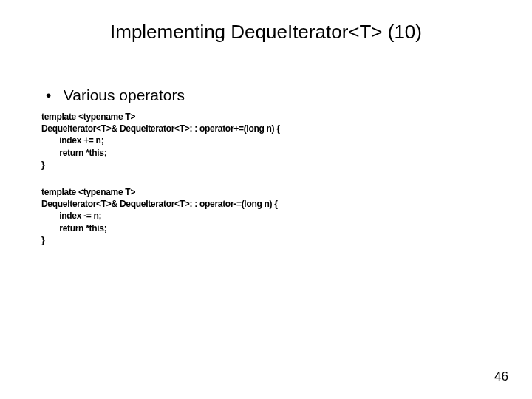  What do you see at coordinates (115, 95) in the screenshot?
I see `bullet-row: • Various operators` at bounding box center [115, 95].